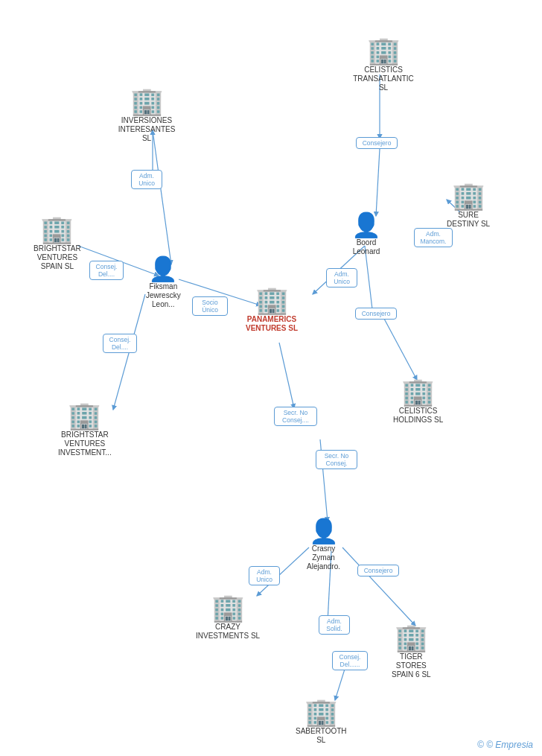  What do you see at coordinates (147, 130) in the screenshot?
I see `label-inversiones: INVERSIONES INTERESANTES SL` at bounding box center [147, 130].